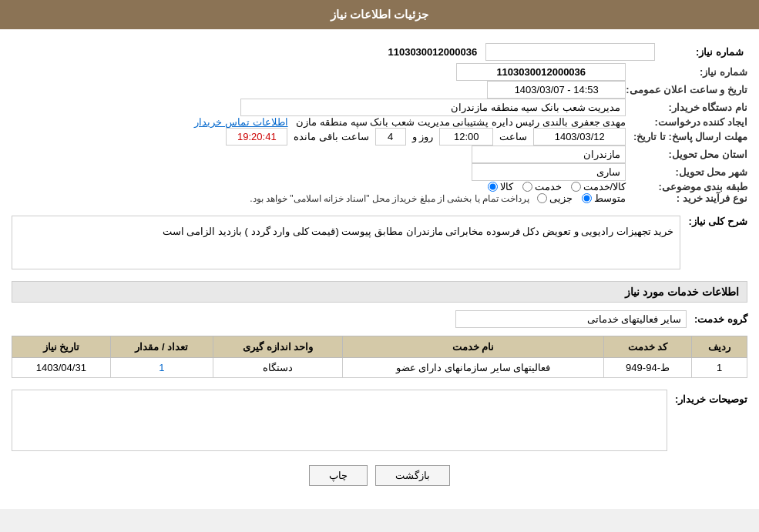  Describe the element at coordinates (701, 52) in the screenshot. I see `shomareNiaz-label: شماره نیاز:` at that location.